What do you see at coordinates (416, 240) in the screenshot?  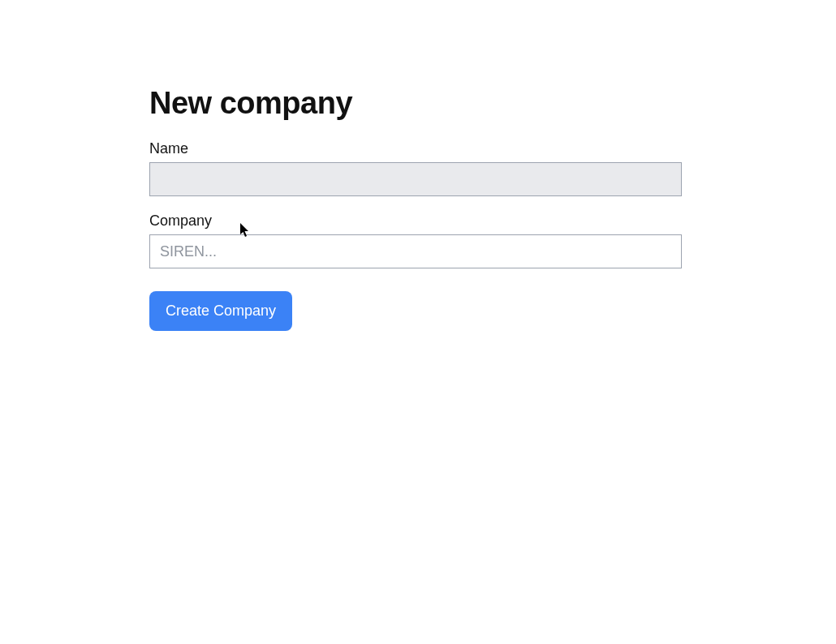 I see `company-field-group: Company` at bounding box center [416, 240].